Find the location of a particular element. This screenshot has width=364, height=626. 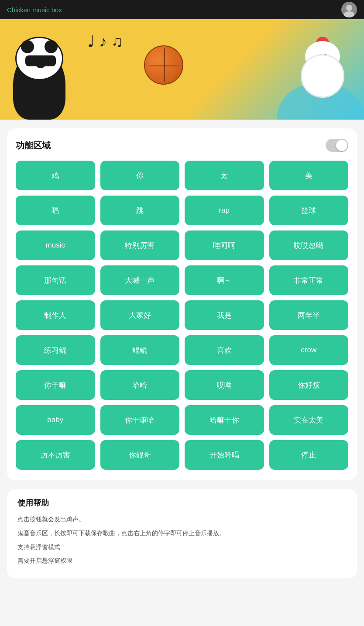

app-header: Chicken music box is located at coordinates (182, 10).